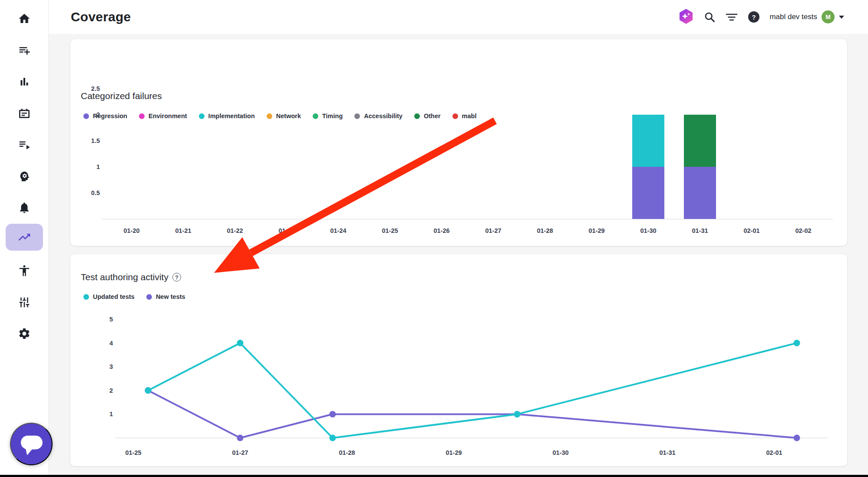  What do you see at coordinates (24, 238) in the screenshot?
I see `sidebar` at bounding box center [24, 238].